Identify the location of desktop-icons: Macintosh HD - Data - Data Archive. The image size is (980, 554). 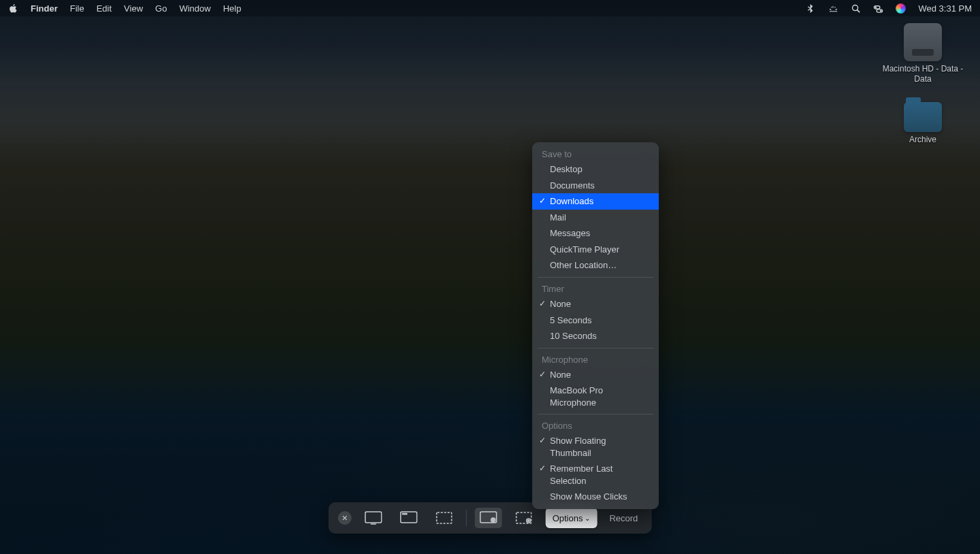
(923, 84).